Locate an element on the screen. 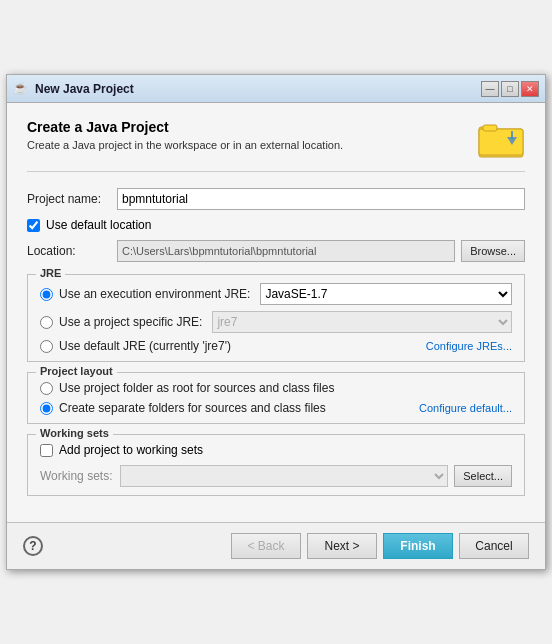 The height and width of the screenshot is (644, 552). finish-button: Finish is located at coordinates (418, 546).